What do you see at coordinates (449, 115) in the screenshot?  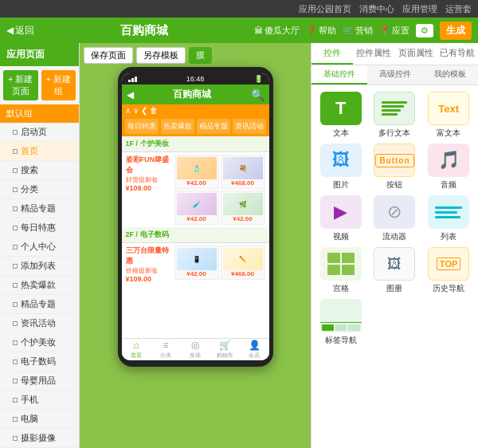 I see `widget-richtext: Text 富文本` at bounding box center [449, 115].